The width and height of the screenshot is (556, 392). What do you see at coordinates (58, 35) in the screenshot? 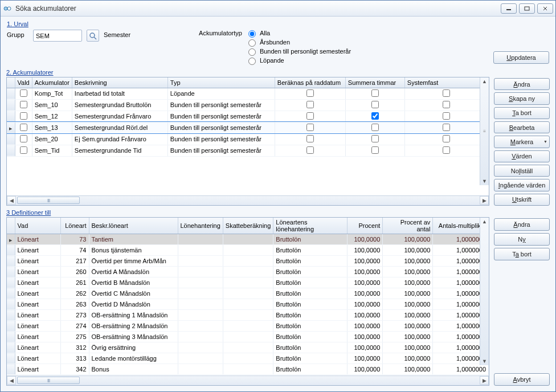
I see `group-input` at bounding box center [58, 35].